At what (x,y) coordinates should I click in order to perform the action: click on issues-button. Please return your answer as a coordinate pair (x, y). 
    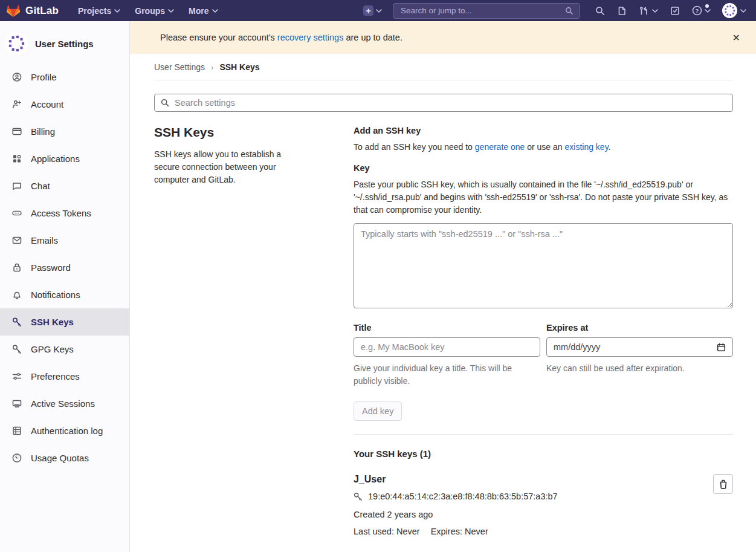
    Looking at the image, I should click on (622, 11).